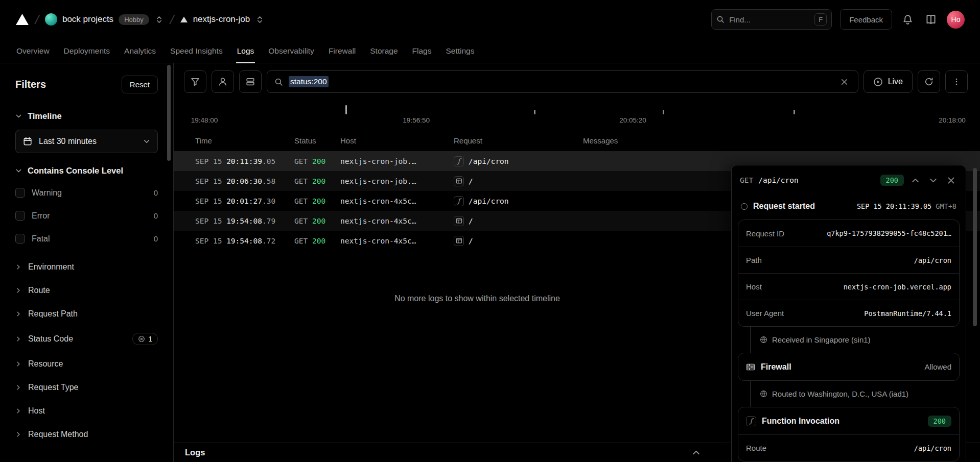 The image size is (980, 462). I want to click on console-level-section-toggle: Contains Console Level, so click(87, 171).